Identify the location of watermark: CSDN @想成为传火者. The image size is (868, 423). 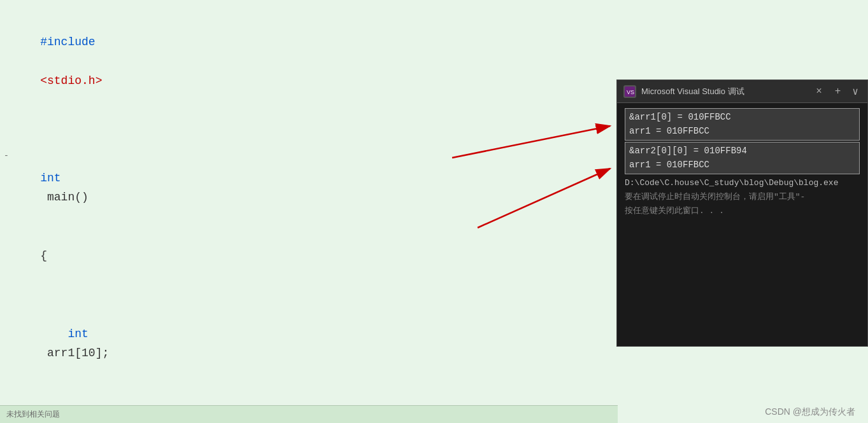
(810, 412).